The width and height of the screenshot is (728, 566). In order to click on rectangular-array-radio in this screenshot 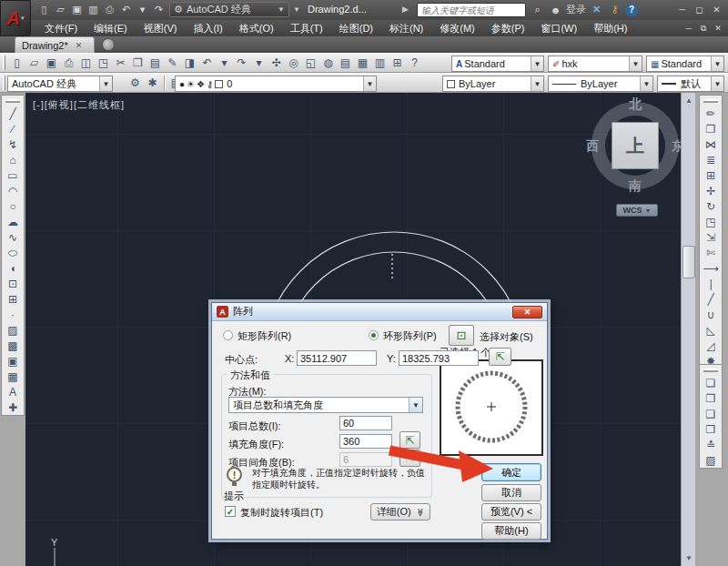, I will do `click(228, 335)`.